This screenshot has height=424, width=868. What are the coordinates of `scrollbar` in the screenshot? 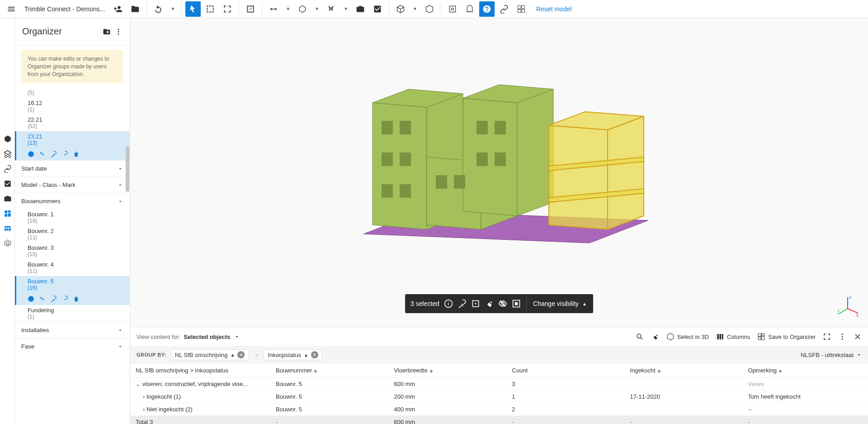 It's located at (127, 169).